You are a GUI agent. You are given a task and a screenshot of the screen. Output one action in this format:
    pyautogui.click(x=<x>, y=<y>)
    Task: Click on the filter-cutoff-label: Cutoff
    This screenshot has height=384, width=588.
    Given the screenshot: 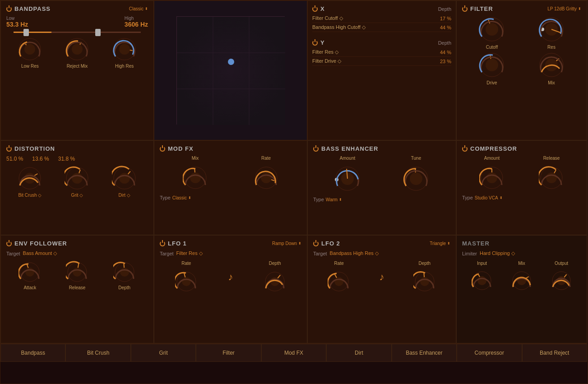 What is the action you would take?
    pyautogui.click(x=492, y=47)
    